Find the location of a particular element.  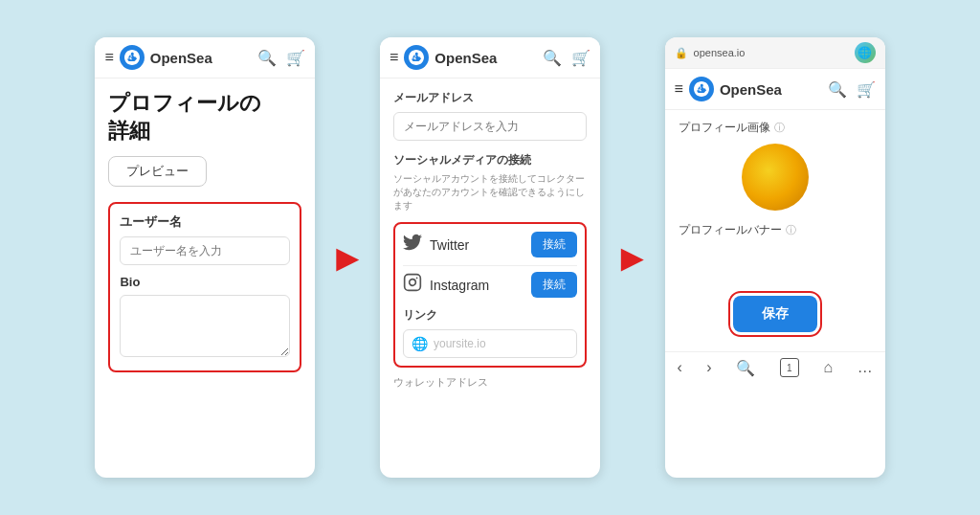

middle-content: メールアドレス ソーシャルメディアの接続 ソーシャルアカウントを接続してコレクタ… is located at coordinates (490, 239).